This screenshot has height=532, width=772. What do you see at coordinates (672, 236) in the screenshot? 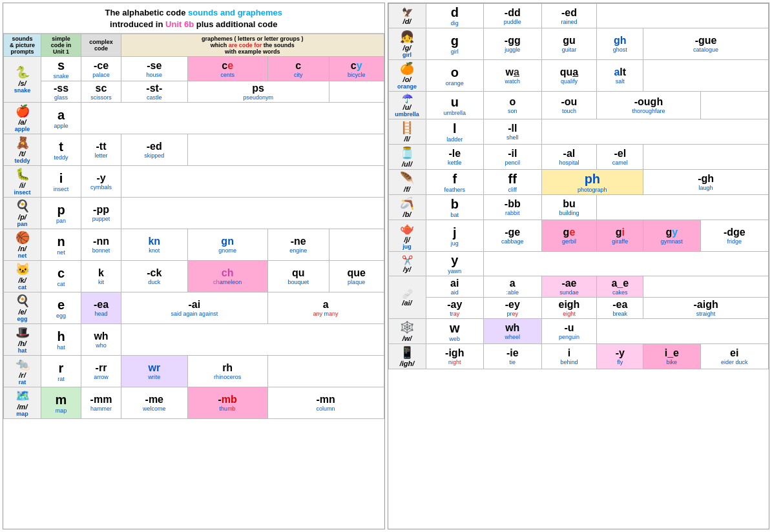
I see `grapheme-gy: gy gymnast` at bounding box center [672, 236].